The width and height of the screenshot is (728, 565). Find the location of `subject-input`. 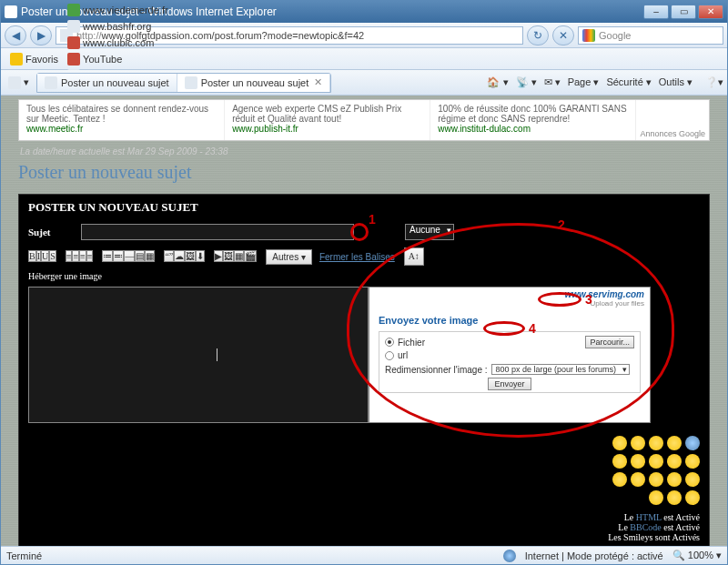

subject-input is located at coordinates (217, 232).